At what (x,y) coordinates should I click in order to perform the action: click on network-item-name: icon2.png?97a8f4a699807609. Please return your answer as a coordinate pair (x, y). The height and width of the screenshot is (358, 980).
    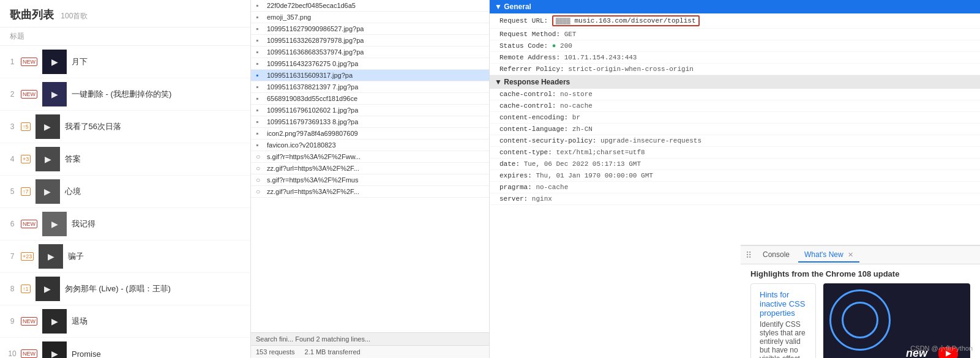
    Looking at the image, I should click on (312, 133).